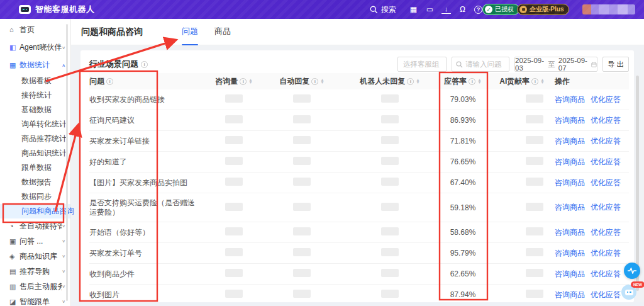  What do you see at coordinates (35, 139) in the screenshot?
I see `sidebar-subitem-4: 商品推荐统计` at bounding box center [35, 139].